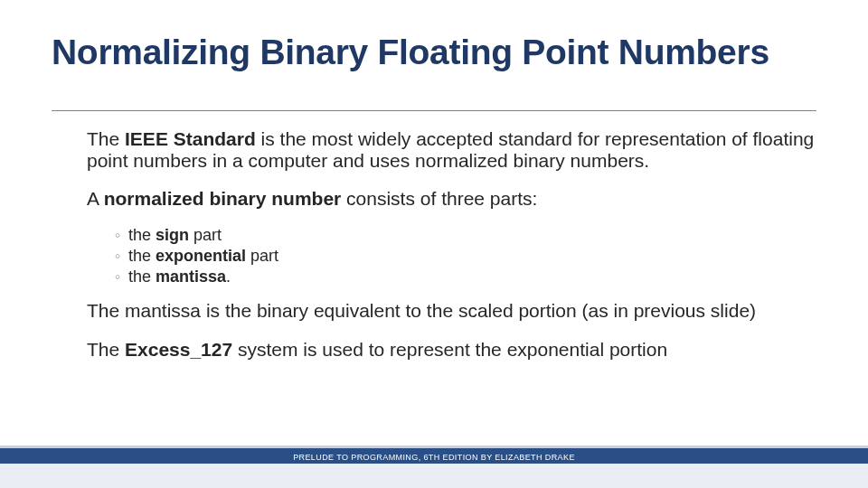 The width and height of the screenshot is (868, 488). Describe the element at coordinates (434, 110) in the screenshot. I see `title-rule` at that location.